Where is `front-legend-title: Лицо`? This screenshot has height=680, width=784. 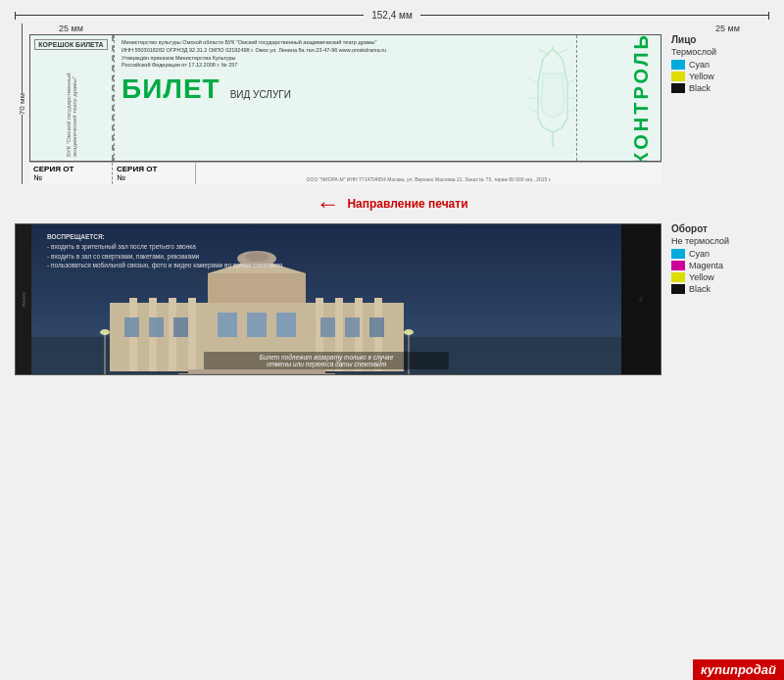
front-legend-title: Лицо is located at coordinates (720, 39).